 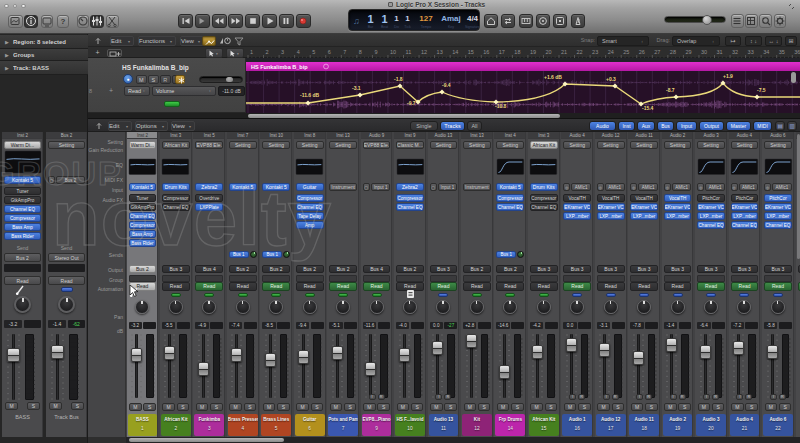 What do you see at coordinates (577, 207) in the screenshot?
I see `strip-fx-ekramer-vc: EKramer VC` at bounding box center [577, 207].